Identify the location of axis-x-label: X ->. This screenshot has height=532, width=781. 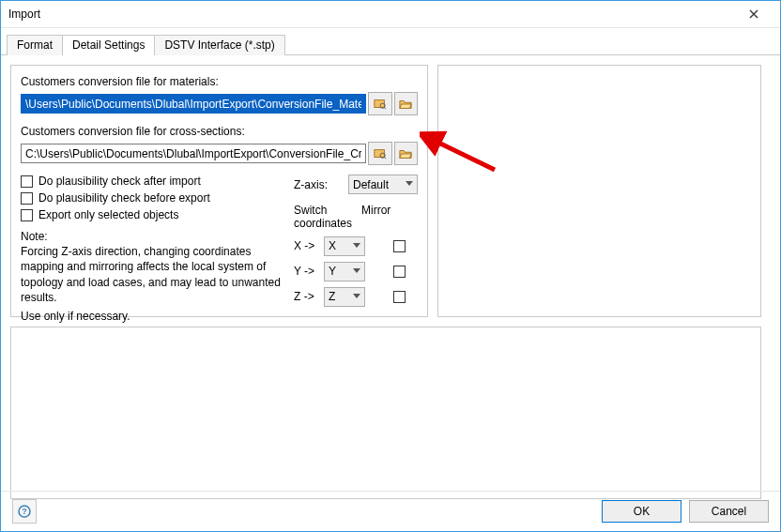
(309, 246).